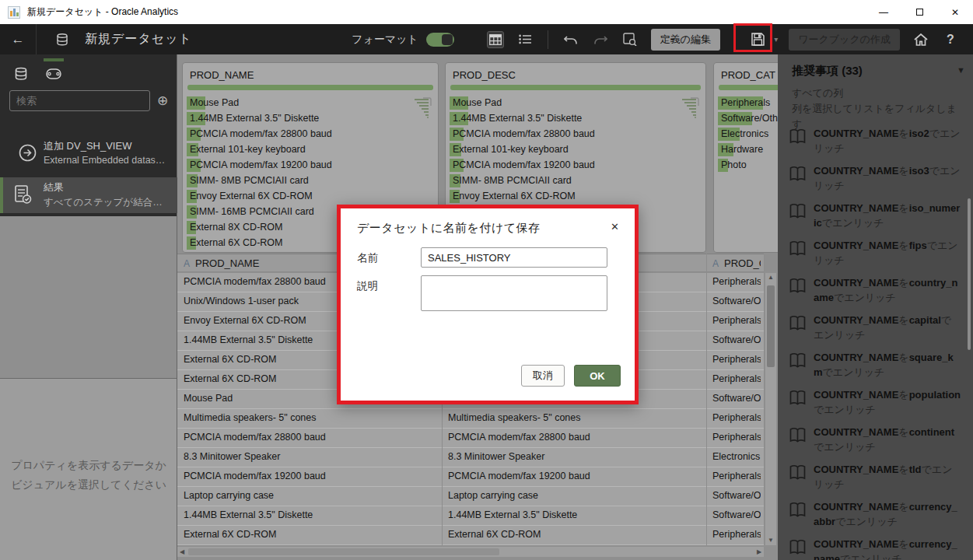  Describe the element at coordinates (163, 101) in the screenshot. I see `add-step-icon: ⊕` at that location.